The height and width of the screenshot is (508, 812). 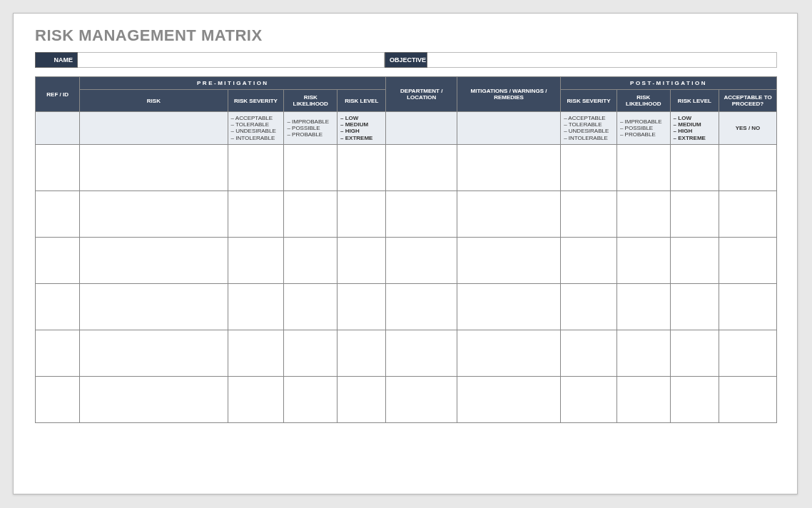 What do you see at coordinates (644, 101) in the screenshot?
I see `col-post-likelihood: RISK LIKELIHOOD` at bounding box center [644, 101].